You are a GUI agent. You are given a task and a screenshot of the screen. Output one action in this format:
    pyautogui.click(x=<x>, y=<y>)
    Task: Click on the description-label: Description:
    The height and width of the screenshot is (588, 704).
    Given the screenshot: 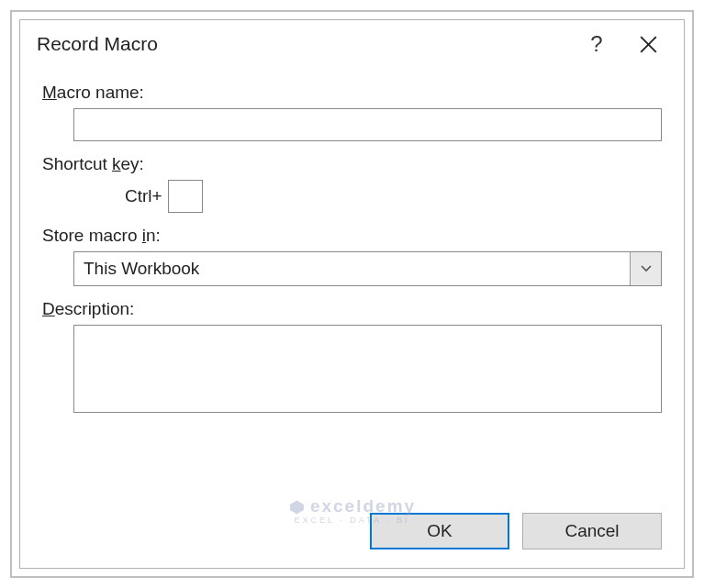 What is the action you would take?
    pyautogui.click(x=352, y=309)
    